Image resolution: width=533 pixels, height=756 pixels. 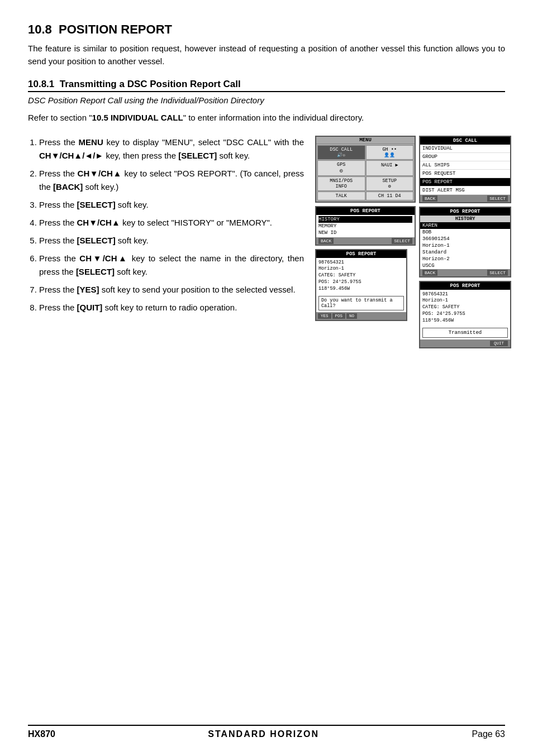 What do you see at coordinates (361, 285) in the screenshot?
I see `pos-report-transmit-screen: POS REPORT 987654321 Horizon-1 CATEG: SA…` at bounding box center [361, 285].